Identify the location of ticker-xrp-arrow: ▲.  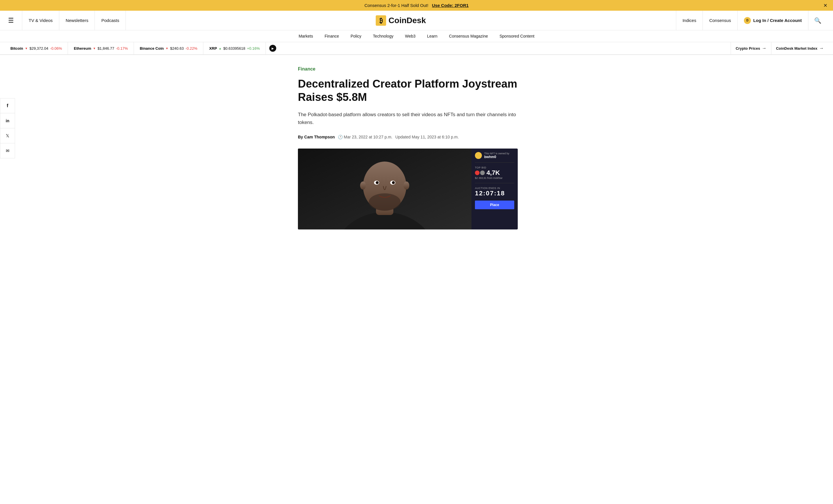
(220, 49).